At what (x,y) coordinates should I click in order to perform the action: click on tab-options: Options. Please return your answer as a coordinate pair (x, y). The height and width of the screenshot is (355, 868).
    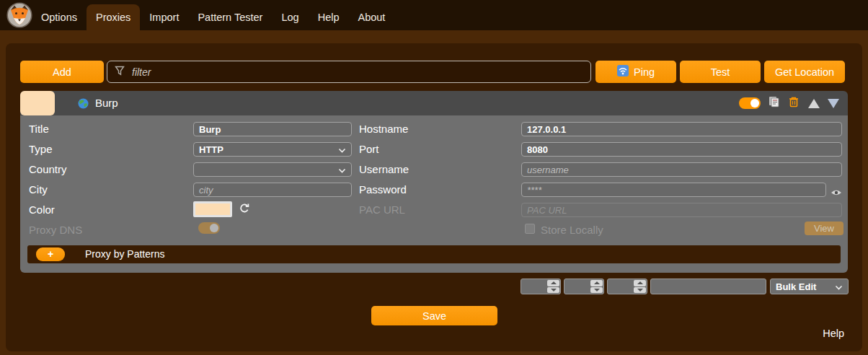
    Looking at the image, I should click on (59, 17).